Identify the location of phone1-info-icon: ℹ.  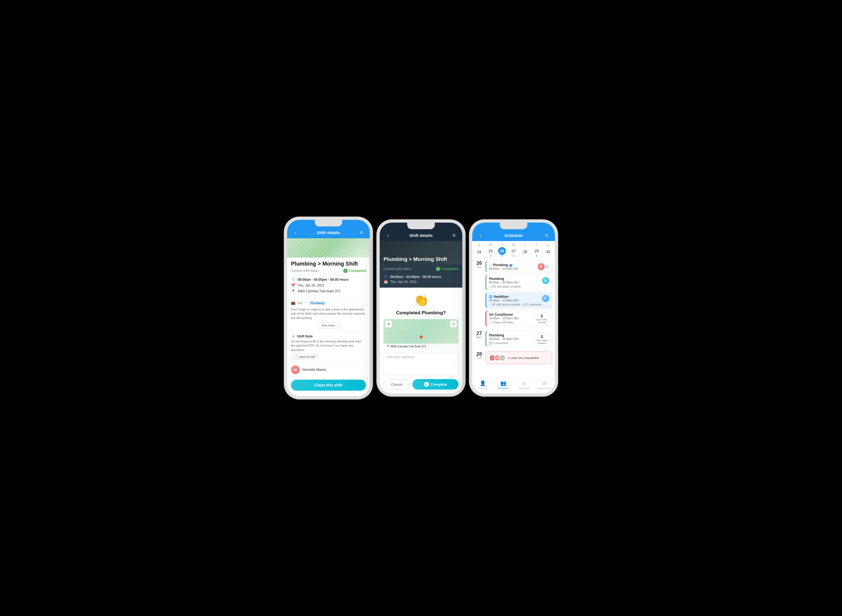
(293, 336).